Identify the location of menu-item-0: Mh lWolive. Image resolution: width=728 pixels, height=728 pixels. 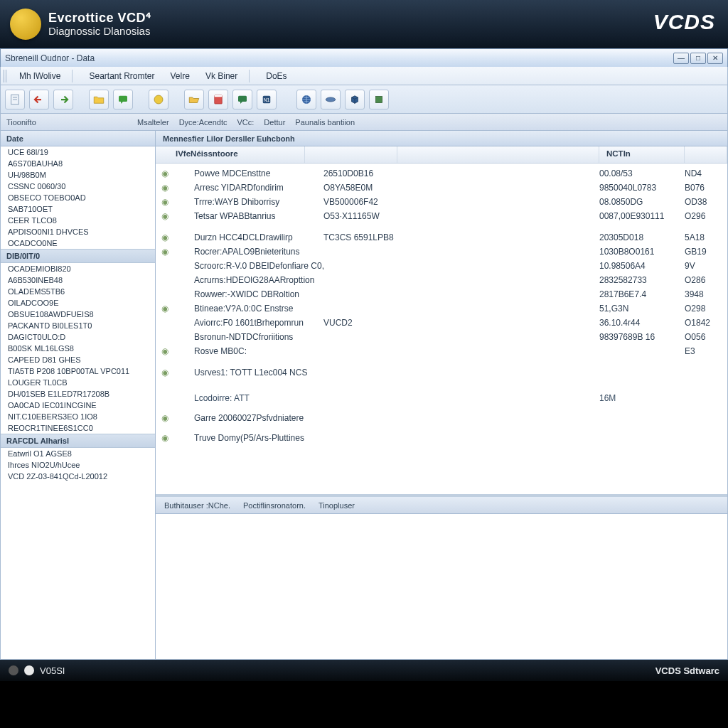
(40, 76).